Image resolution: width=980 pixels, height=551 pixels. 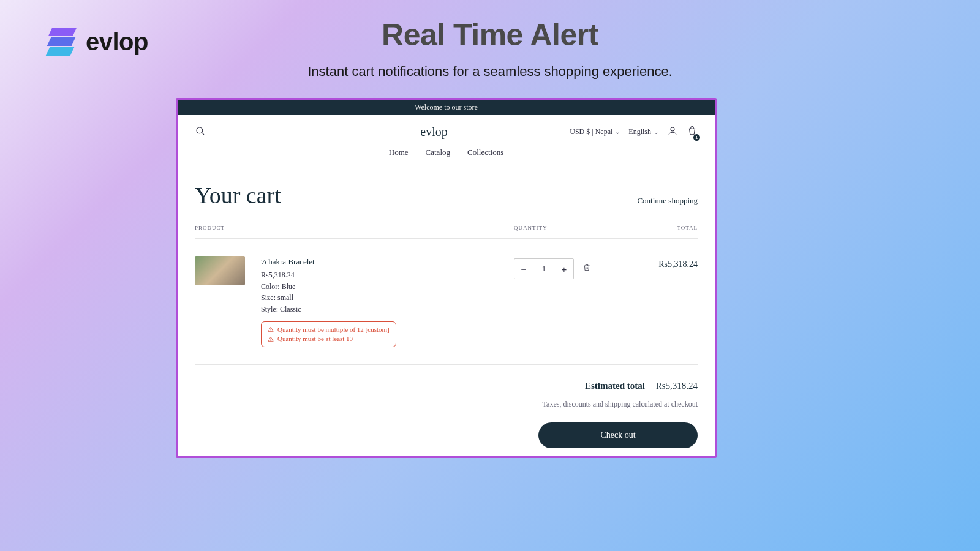 What do you see at coordinates (643, 132) in the screenshot?
I see `language-selector: English ⌄` at bounding box center [643, 132].